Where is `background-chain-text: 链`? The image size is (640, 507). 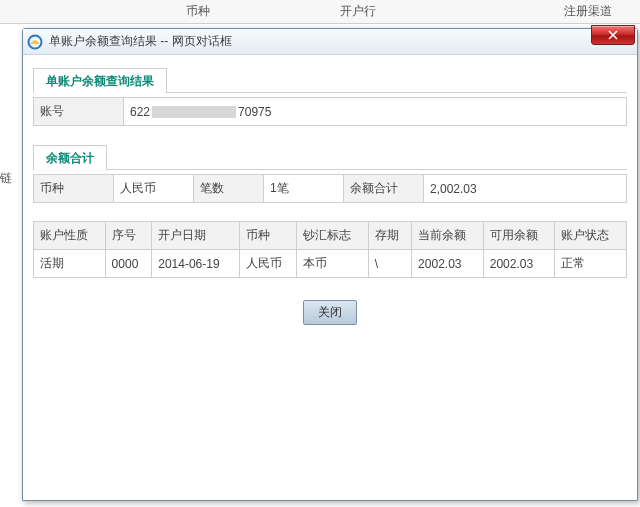 background-chain-text: 链 is located at coordinates (6, 178).